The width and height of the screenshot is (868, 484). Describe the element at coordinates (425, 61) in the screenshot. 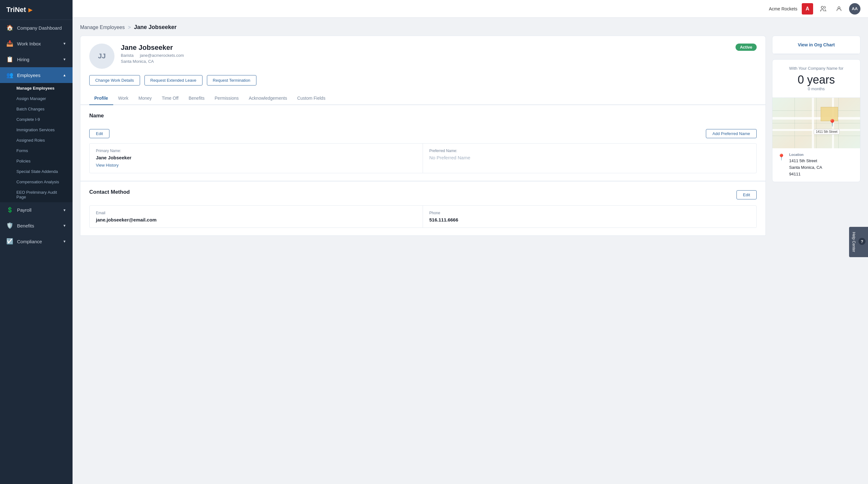

I see `employee-location: Santa Monica, CA` at that location.